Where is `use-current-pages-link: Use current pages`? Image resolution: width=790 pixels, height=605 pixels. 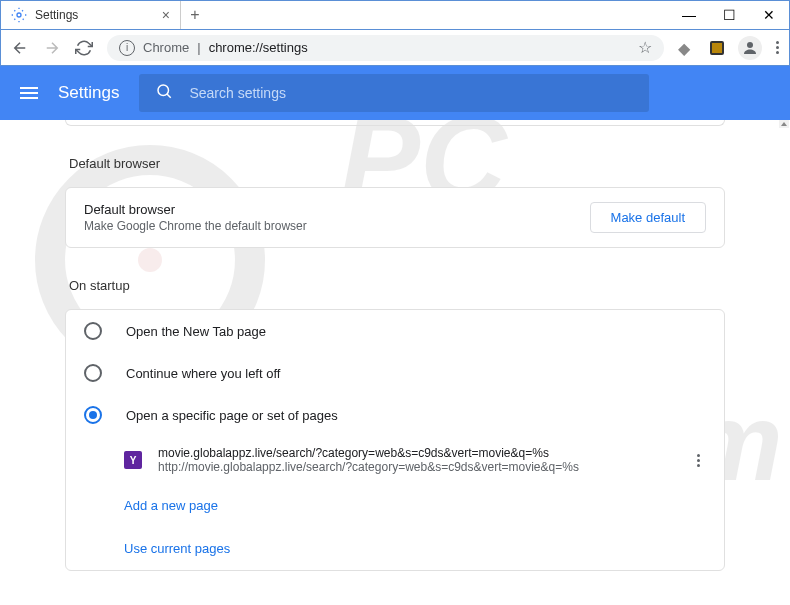
use-current-pages-link: Use current pages is located at coordinates (395, 548).